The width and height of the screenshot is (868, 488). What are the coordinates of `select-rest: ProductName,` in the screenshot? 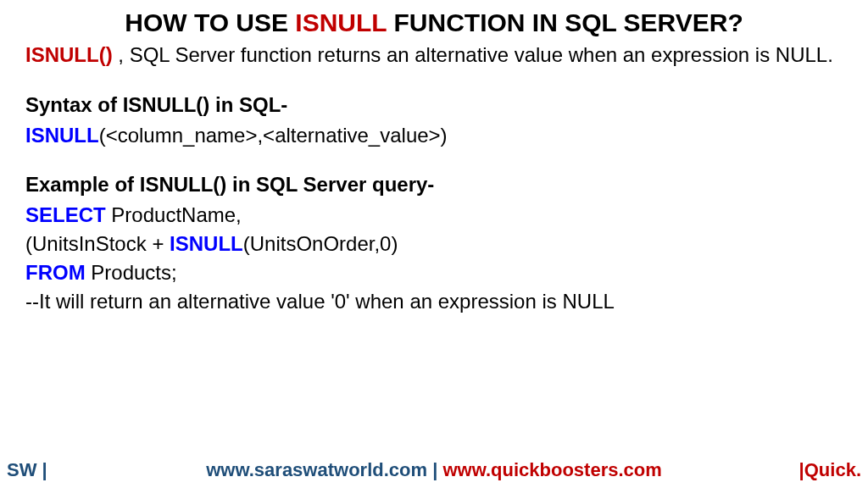 It's located at (174, 215).